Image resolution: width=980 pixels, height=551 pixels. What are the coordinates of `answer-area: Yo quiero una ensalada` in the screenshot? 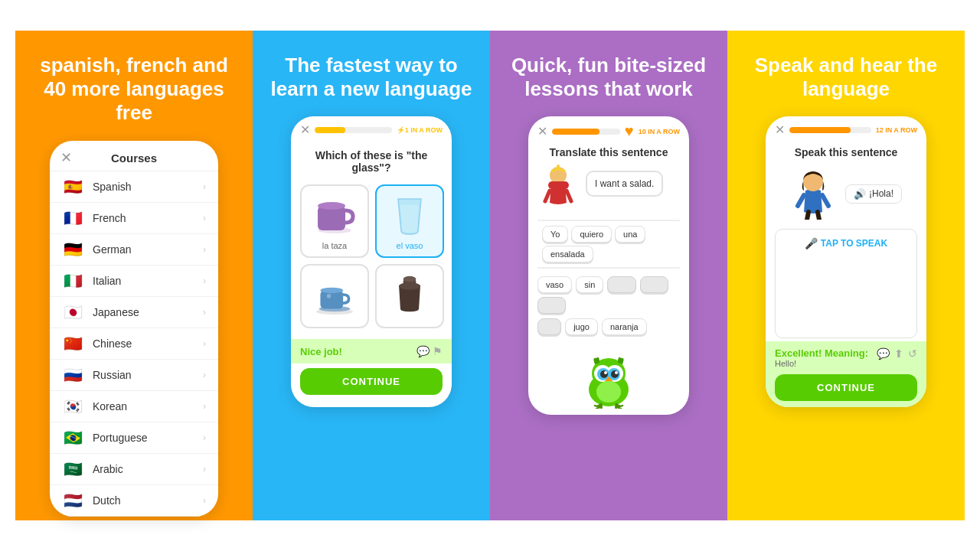 It's located at (609, 244).